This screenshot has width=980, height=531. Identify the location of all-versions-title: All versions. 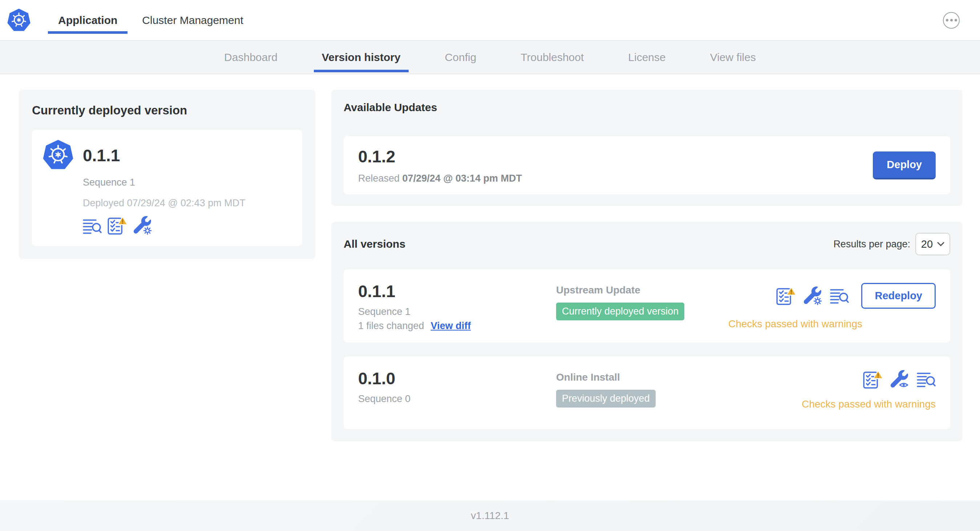
(588, 244).